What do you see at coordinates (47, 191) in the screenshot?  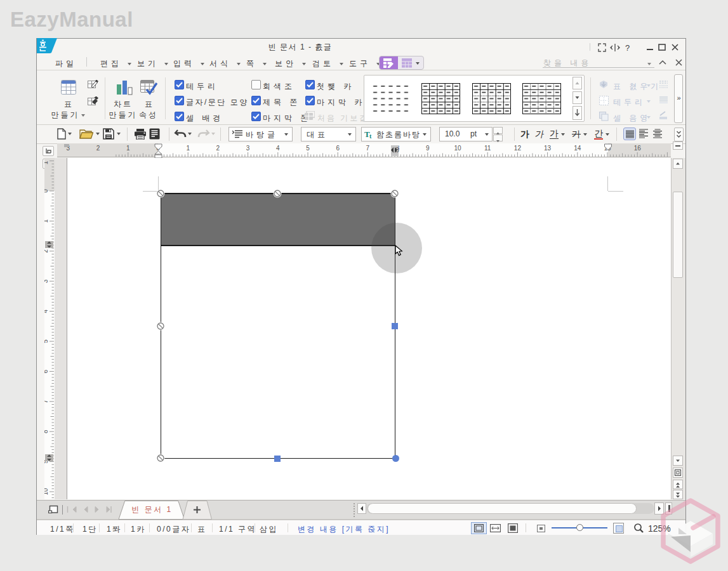 I see `svg-text: 0` at bounding box center [47, 191].